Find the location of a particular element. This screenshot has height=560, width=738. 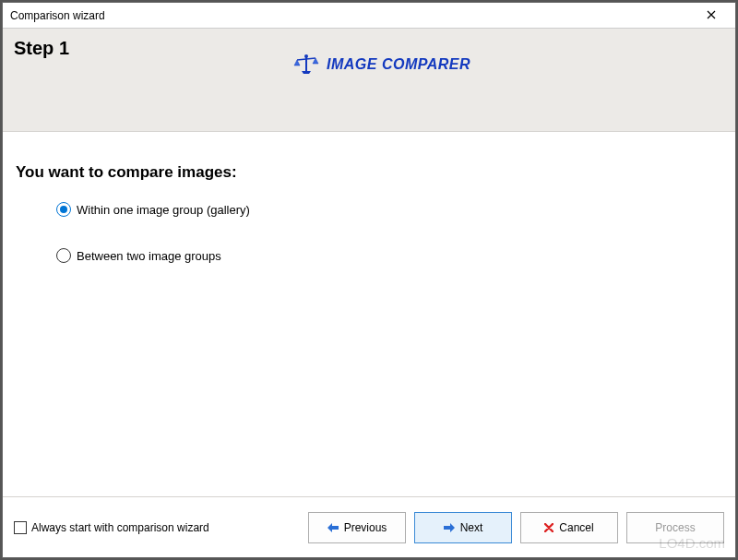

close-button is located at coordinates (711, 16).